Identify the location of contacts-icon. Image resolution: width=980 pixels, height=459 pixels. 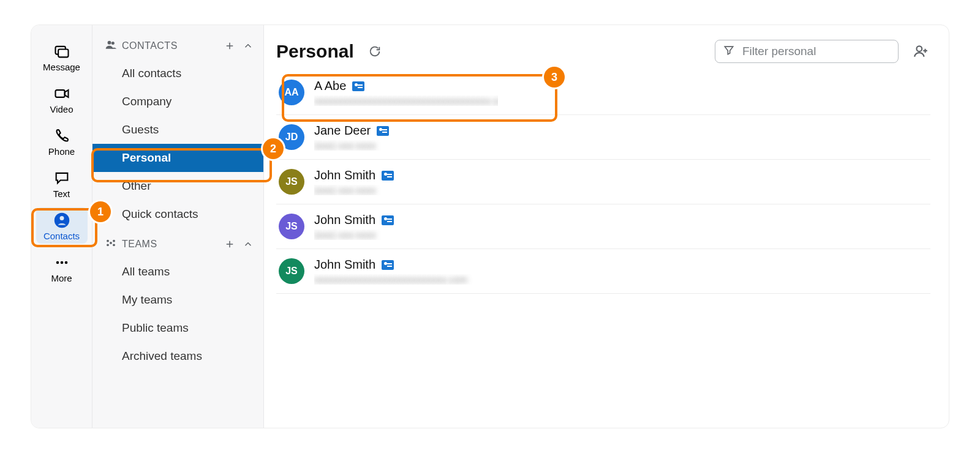
(62, 220).